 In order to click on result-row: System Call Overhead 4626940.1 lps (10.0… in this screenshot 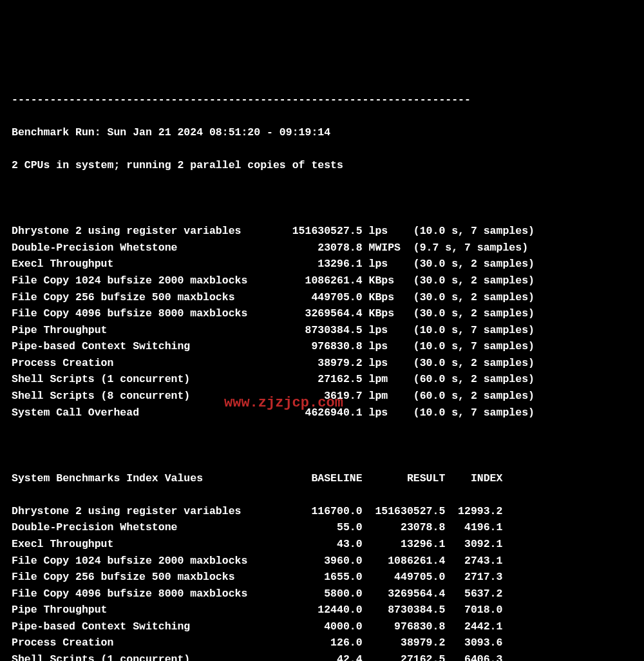, I will do `click(322, 413)`.